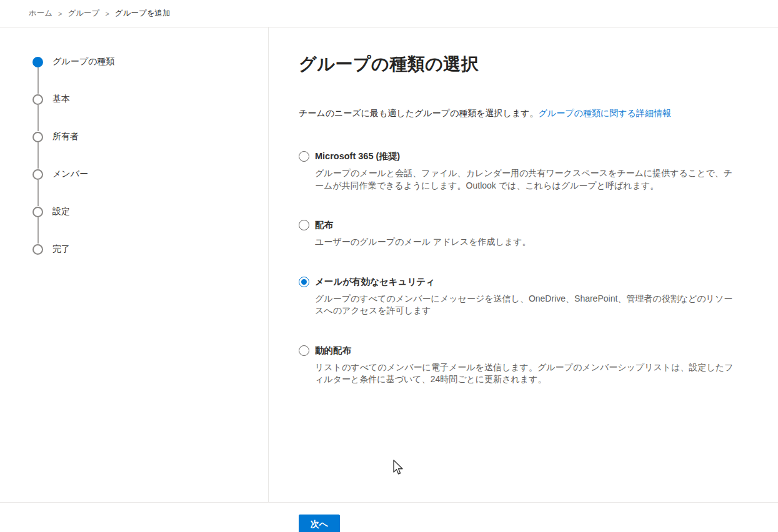  What do you see at coordinates (520, 297) in the screenshot?
I see `option-mail-enabled-security: メールが有効なセキュリティ グループのすべてのメンバーにメッセージを送信し、On…` at bounding box center [520, 297].